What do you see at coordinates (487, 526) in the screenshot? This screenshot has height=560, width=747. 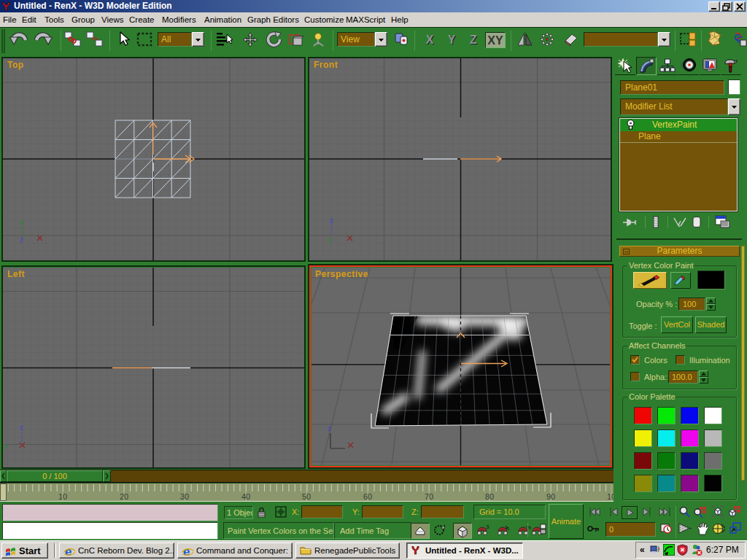 I see `svg-text: 3` at bounding box center [487, 526].